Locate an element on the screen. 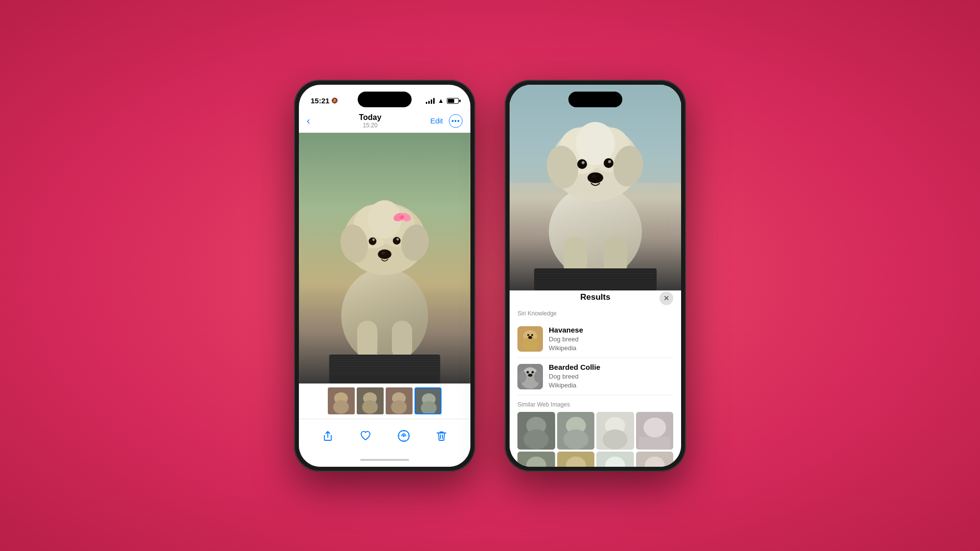 The width and height of the screenshot is (980, 551). favorite-button is located at coordinates (366, 436).